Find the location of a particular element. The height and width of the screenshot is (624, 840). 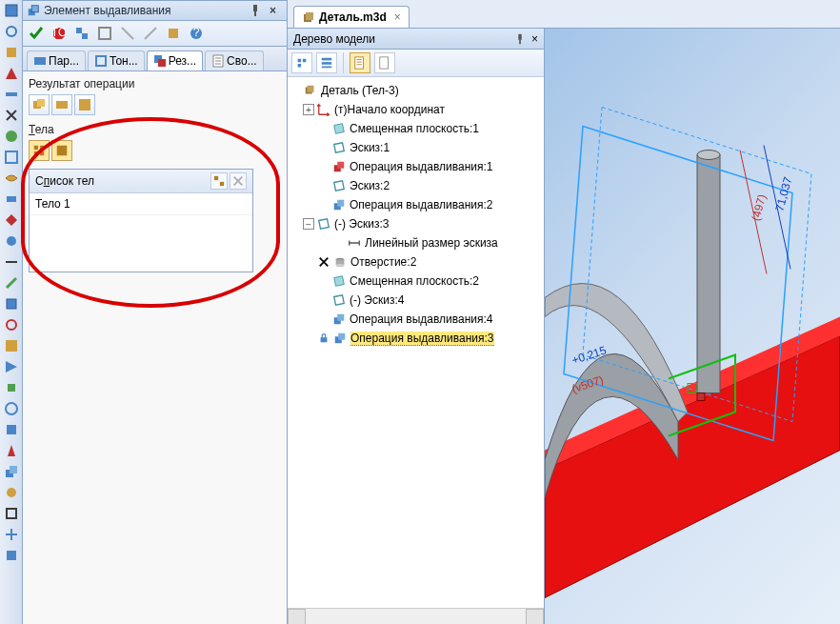

tab-close-button: × is located at coordinates (398, 17).